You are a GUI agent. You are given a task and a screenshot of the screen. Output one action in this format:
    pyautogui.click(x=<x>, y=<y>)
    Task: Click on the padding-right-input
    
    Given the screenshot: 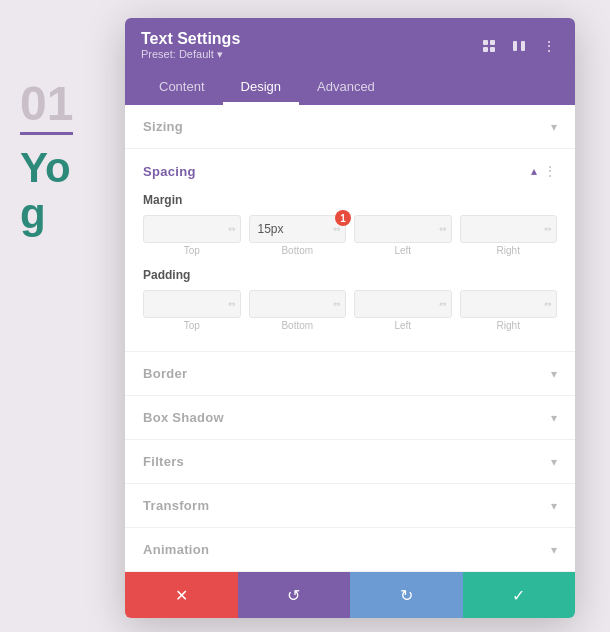 What is the action you would take?
    pyautogui.click(x=509, y=304)
    